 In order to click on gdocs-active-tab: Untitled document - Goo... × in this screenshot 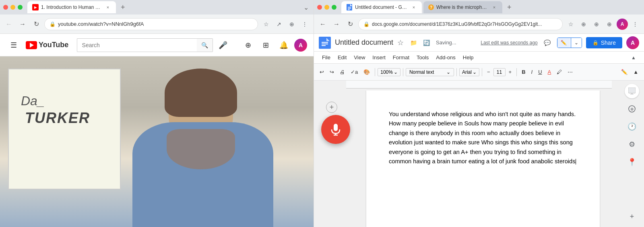, I will do `click(382, 7)`.